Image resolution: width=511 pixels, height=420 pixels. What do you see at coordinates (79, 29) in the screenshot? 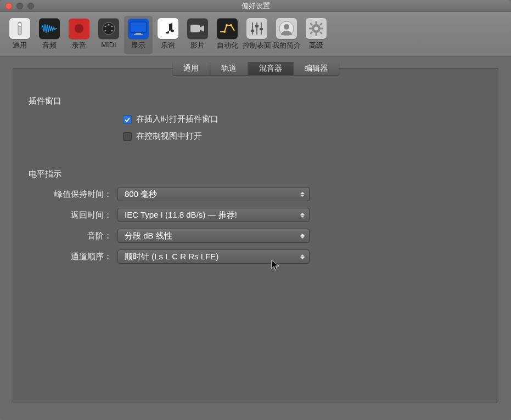
I see `record-icon` at bounding box center [79, 29].